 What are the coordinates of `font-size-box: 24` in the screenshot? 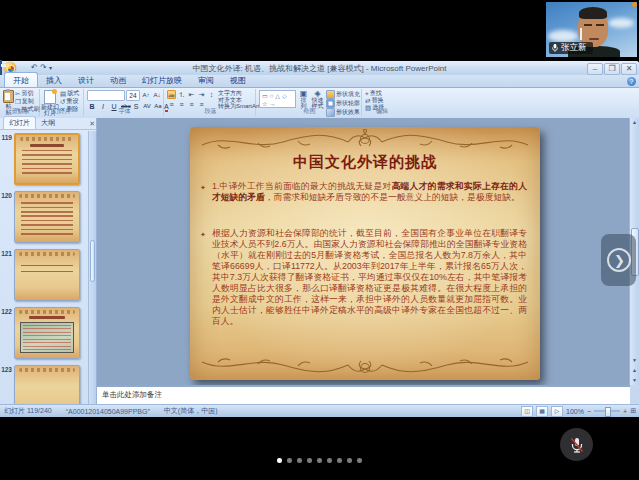 It's located at (133, 96).